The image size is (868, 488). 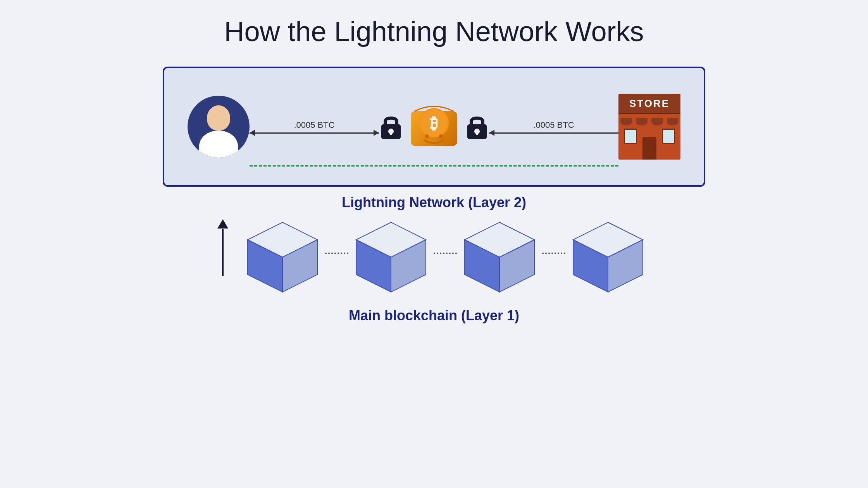 What do you see at coordinates (434, 255) in the screenshot?
I see `bottom-row` at bounding box center [434, 255].